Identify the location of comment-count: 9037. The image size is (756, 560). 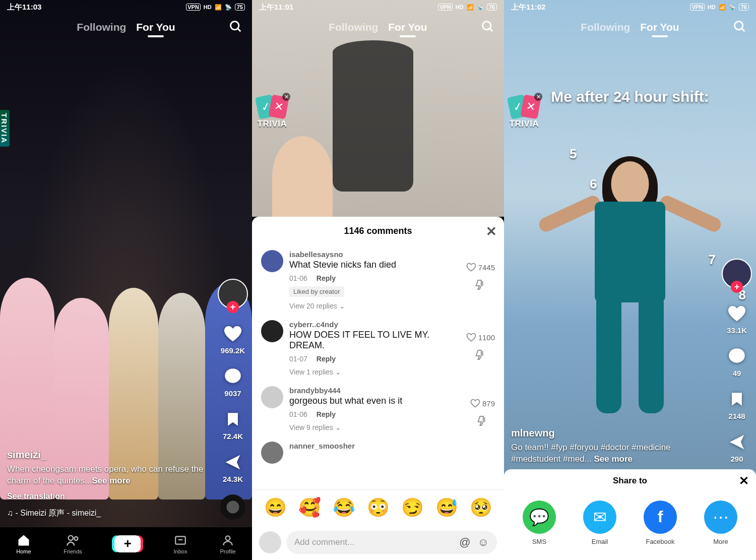
(233, 393).